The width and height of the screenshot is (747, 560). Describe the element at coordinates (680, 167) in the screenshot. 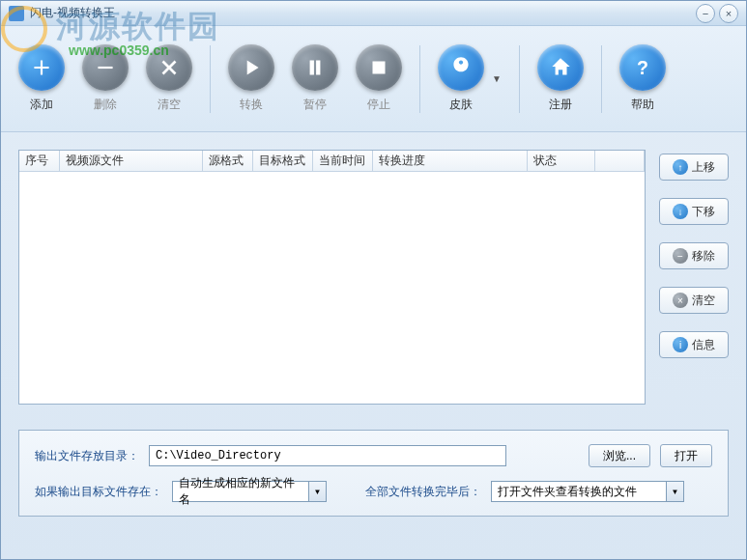

I see `arrow-up-icon: ↑` at that location.